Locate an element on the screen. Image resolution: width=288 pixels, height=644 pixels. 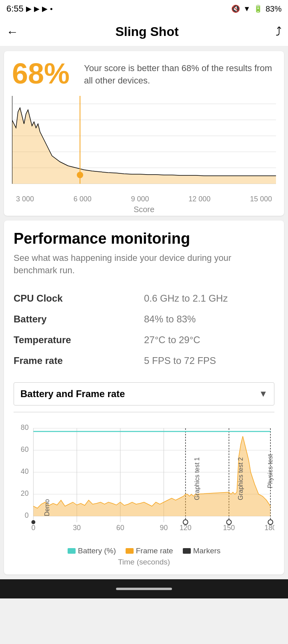
page-title: Sling Shot is located at coordinates (147, 32).